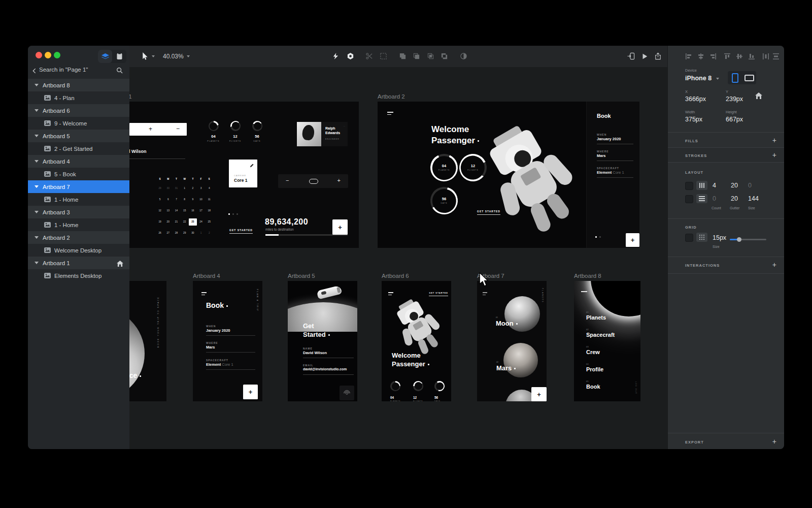 The height and width of the screenshot is (508, 812). Describe the element at coordinates (689, 186) in the screenshot. I see `columns-checkbox` at that location.